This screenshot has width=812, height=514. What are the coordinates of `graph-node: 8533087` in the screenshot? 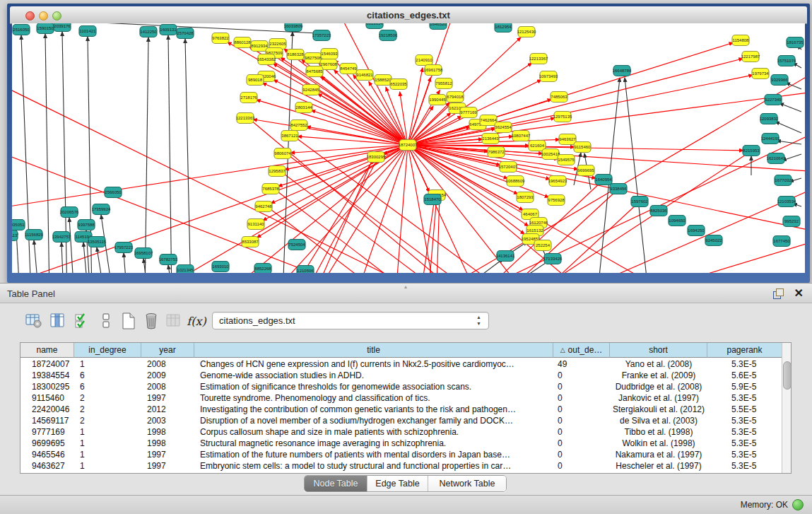 It's located at (250, 242).